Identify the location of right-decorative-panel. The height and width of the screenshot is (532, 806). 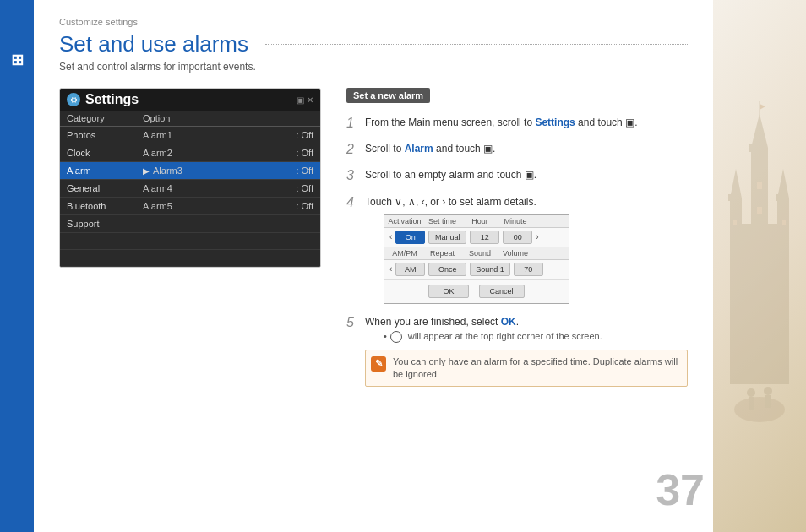
(760, 266).